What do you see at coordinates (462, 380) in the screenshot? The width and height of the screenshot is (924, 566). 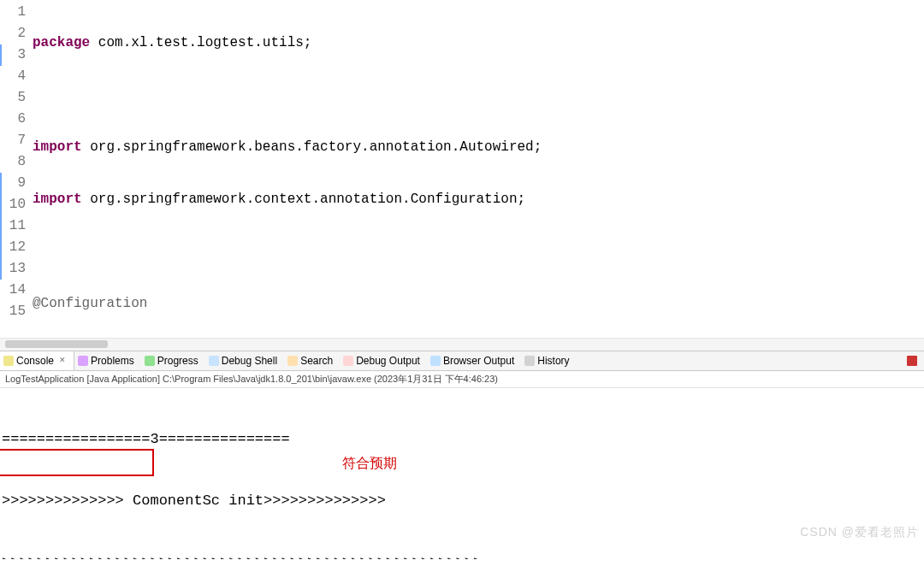 I see `launch-description: LogTestApplication [Java Application] C:…` at bounding box center [462, 380].